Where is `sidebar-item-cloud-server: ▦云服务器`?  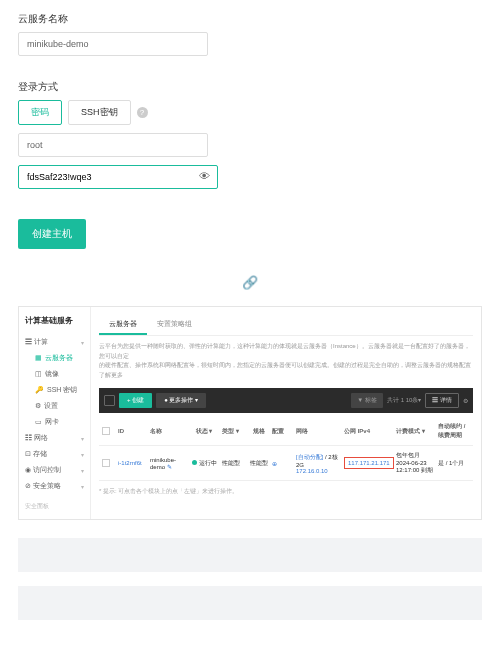 sidebar-item-cloud-server: ▦云服务器 is located at coordinates (54, 358).